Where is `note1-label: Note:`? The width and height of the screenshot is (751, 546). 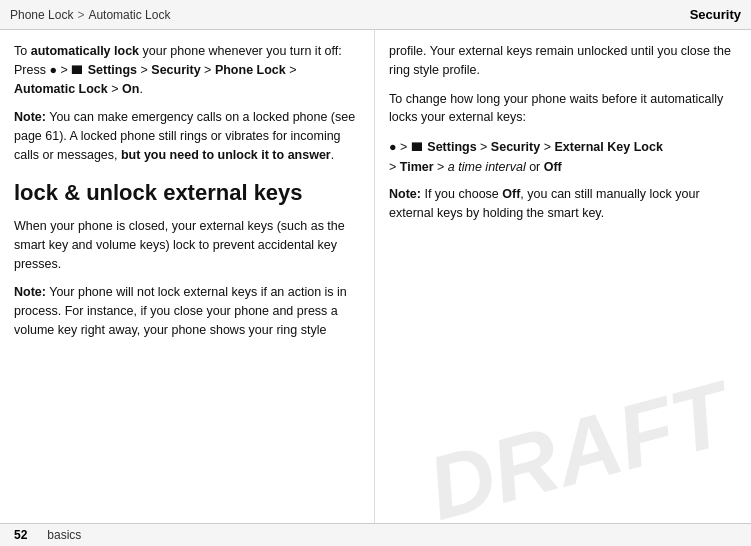 note1-label: Note: is located at coordinates (30, 117).